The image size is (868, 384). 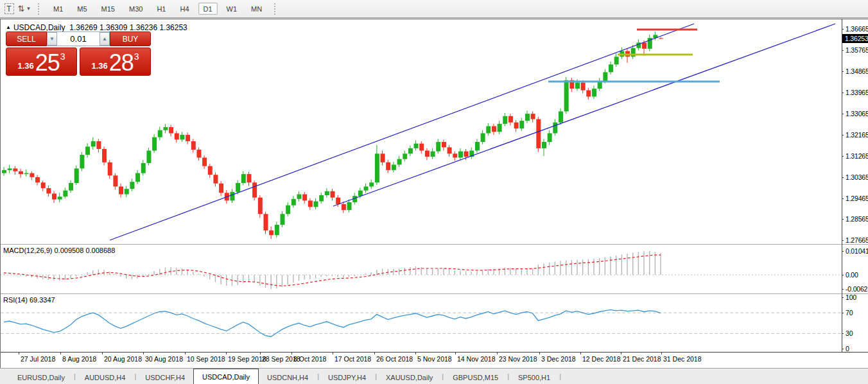 I want to click on text-tool-button: T, so click(x=9, y=9).